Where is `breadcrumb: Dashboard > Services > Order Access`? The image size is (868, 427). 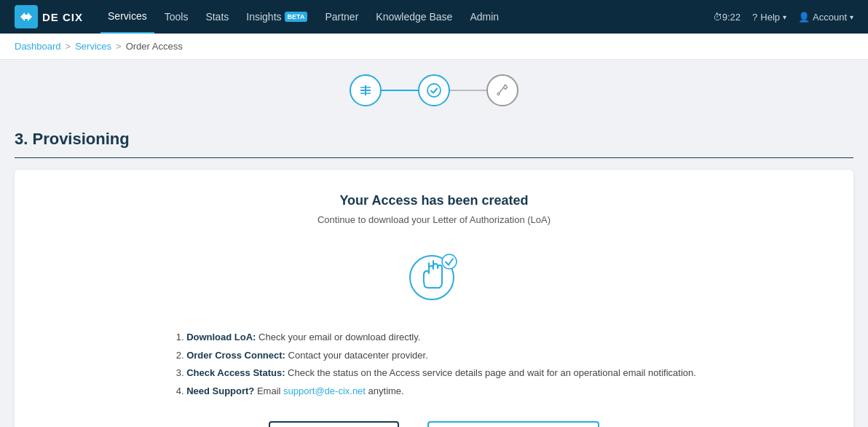 breadcrumb: Dashboard > Services > Order Access is located at coordinates (434, 47).